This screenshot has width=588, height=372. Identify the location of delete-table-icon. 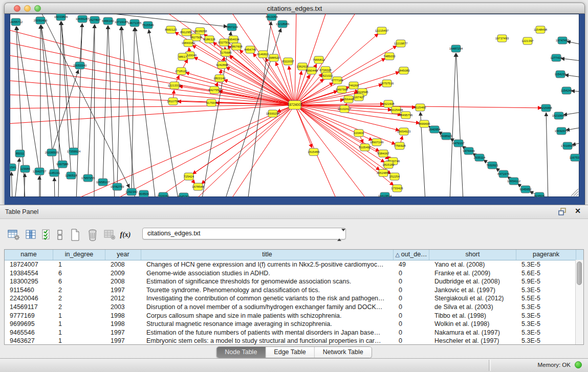
(93, 235).